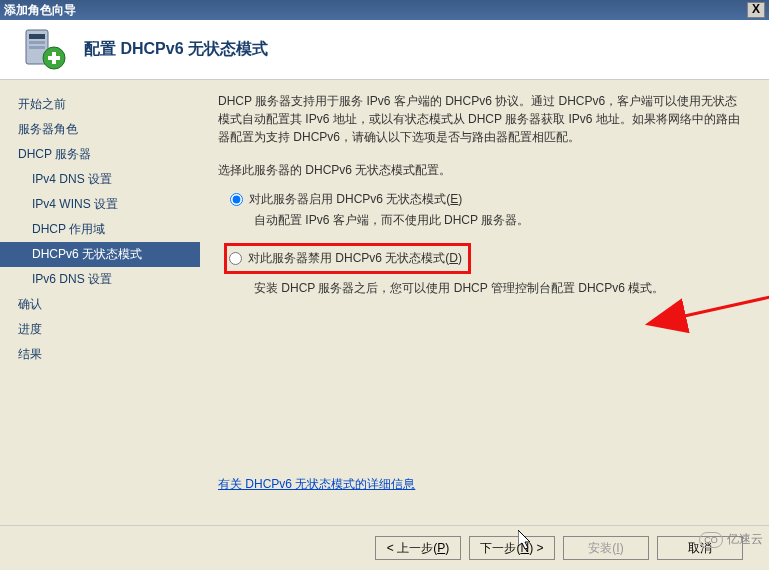 Image resolution: width=769 pixels, height=570 pixels. What do you see at coordinates (100, 330) in the screenshot?
I see `nav-progress: 进度` at bounding box center [100, 330].